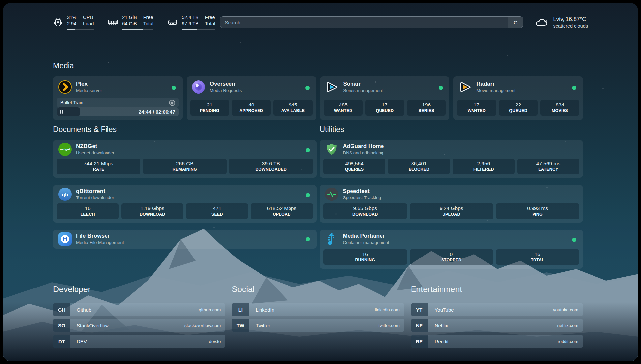 This screenshot has height=364, width=641. I want to click on stat-label: PENDING, so click(210, 111).